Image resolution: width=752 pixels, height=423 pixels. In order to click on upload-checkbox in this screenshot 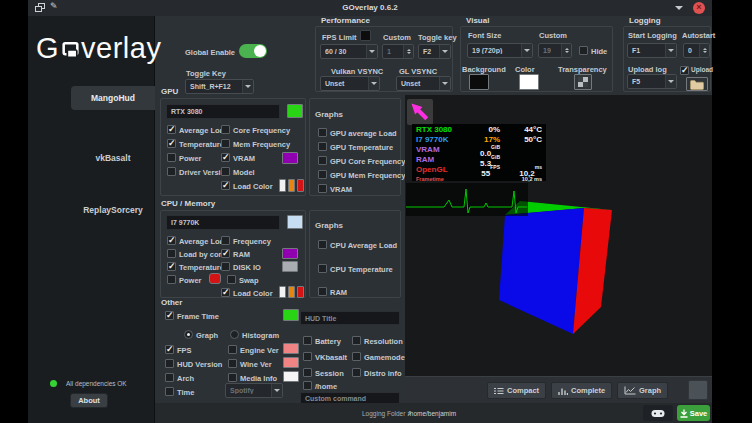, I will do `click(684, 70)`.